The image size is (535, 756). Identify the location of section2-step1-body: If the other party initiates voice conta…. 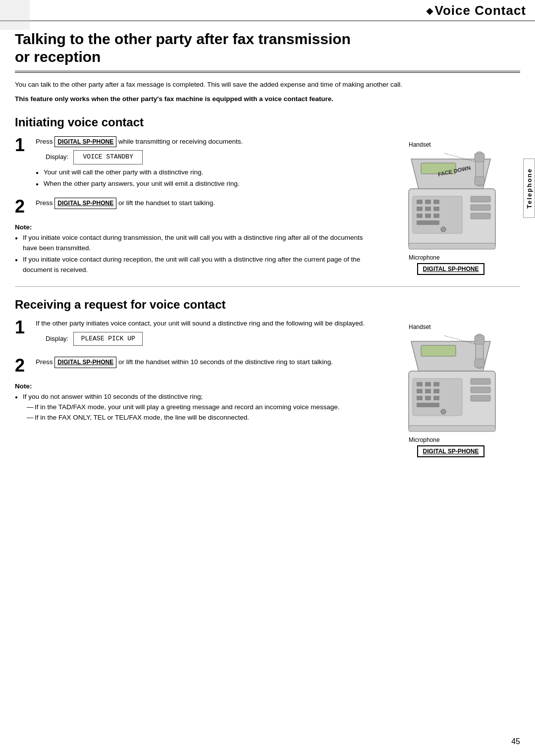
(204, 334).